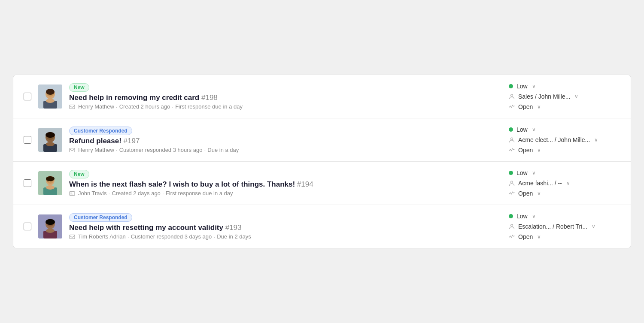  Describe the element at coordinates (322, 184) in the screenshot. I see `ticket-row: New When is the next flash sale? I wish …` at that location.